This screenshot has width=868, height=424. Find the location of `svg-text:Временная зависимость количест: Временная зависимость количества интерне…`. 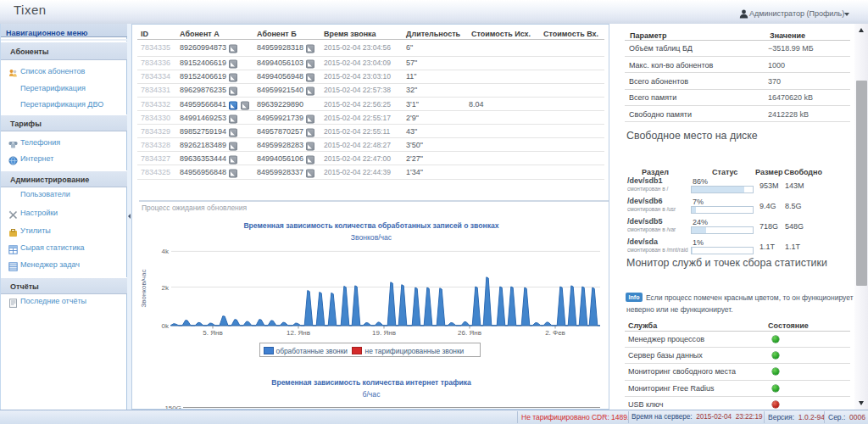

svg-text:Временная зависимость количест: Временная зависимость количества интерне… is located at coordinates (371, 382).